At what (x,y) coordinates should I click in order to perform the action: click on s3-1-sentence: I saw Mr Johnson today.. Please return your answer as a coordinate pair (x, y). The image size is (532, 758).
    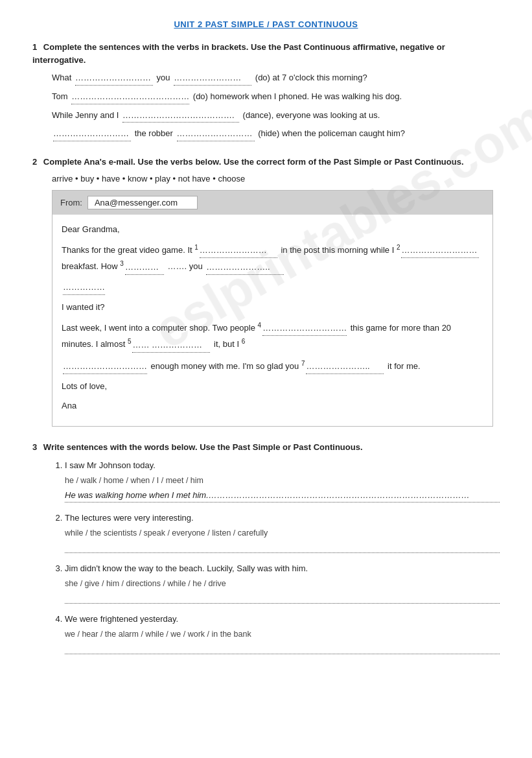
    Looking at the image, I should click on (110, 466).